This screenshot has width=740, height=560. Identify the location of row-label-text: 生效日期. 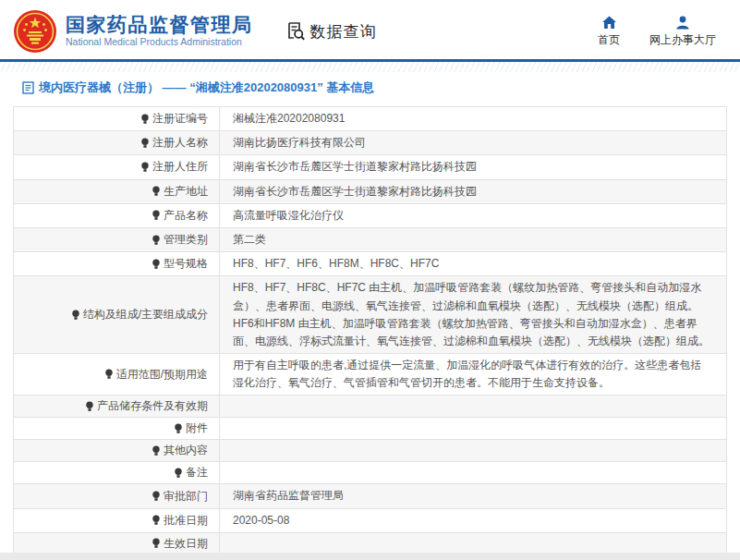
(186, 543).